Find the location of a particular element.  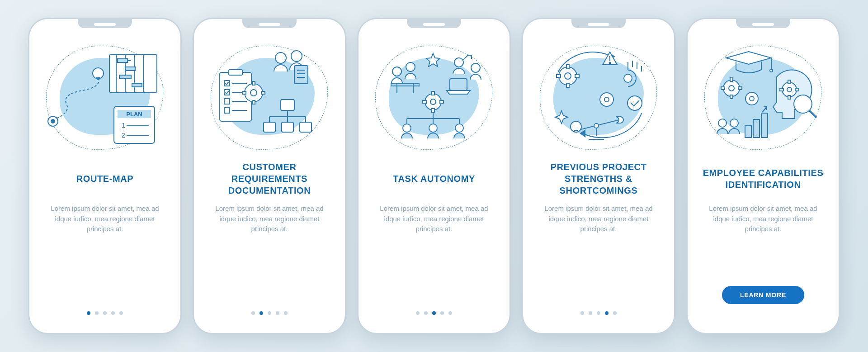

screen-title: ROUTE-MAP is located at coordinates (105, 179).